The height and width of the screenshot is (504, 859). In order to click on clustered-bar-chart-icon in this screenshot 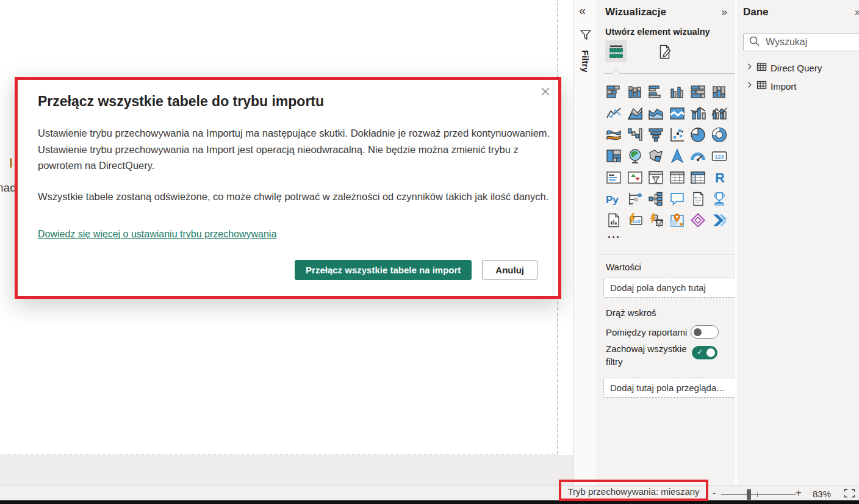, I will do `click(656, 92)`.